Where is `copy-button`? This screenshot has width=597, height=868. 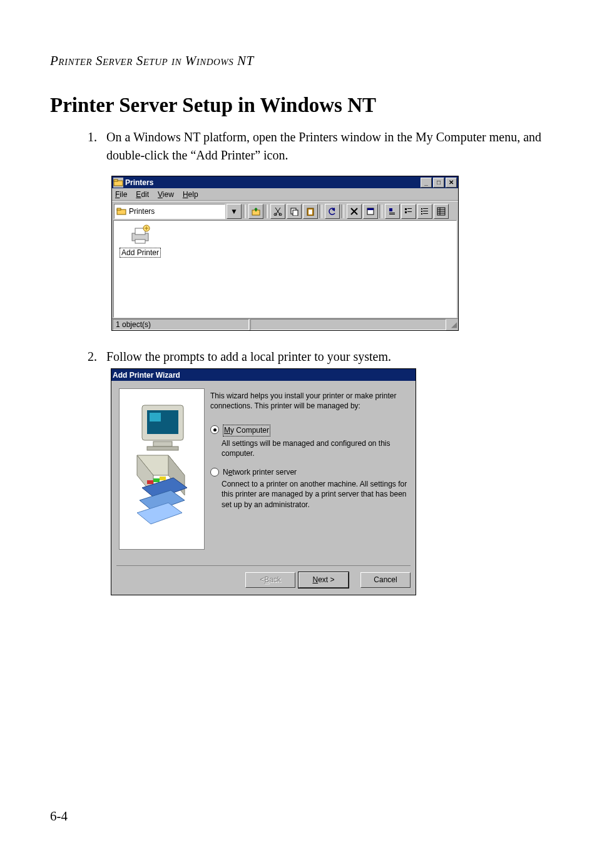
copy-button is located at coordinates (294, 211).